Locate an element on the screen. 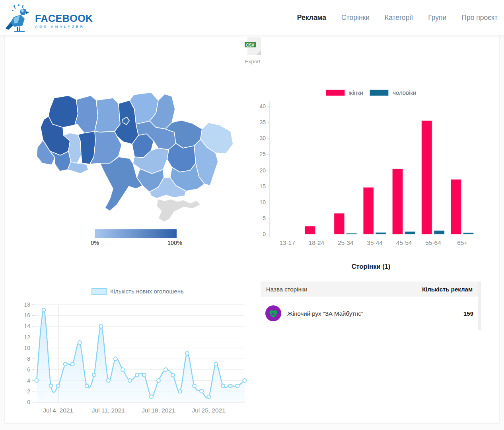 The image size is (504, 430). svg-text: Jul 11, 2021 is located at coordinates (108, 410).